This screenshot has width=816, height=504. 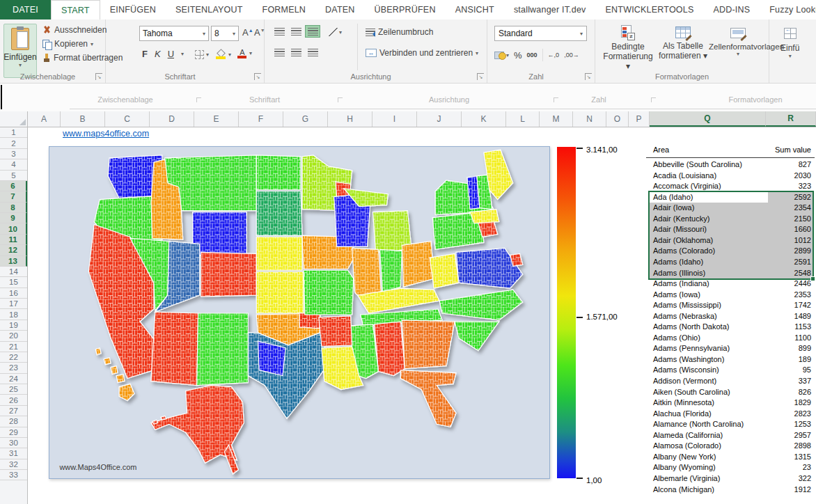 I want to click on row-header-29: 29, so click(x=14, y=433).